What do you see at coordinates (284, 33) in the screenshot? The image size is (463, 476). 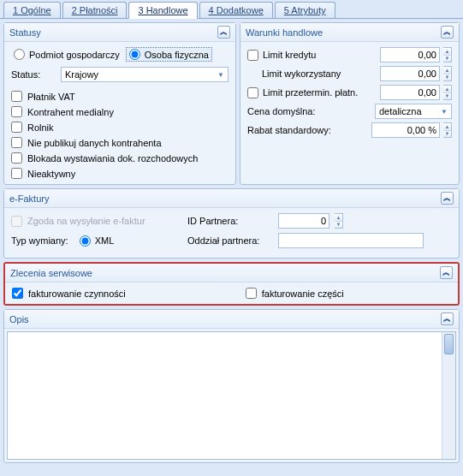 I see `panel-title-warunki: Warunki handlowe` at bounding box center [284, 33].